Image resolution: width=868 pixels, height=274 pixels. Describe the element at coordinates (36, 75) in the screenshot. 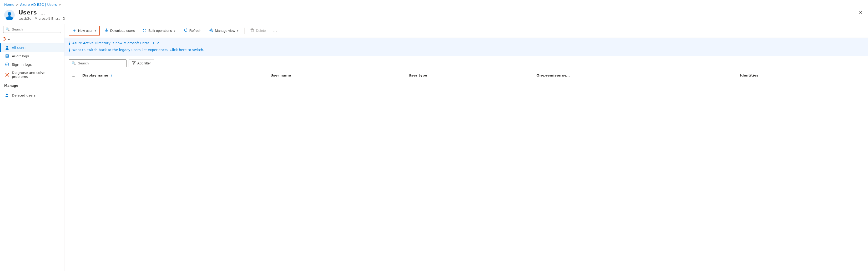

I see `diagnose-label: Diagnose and solve problems` at that location.